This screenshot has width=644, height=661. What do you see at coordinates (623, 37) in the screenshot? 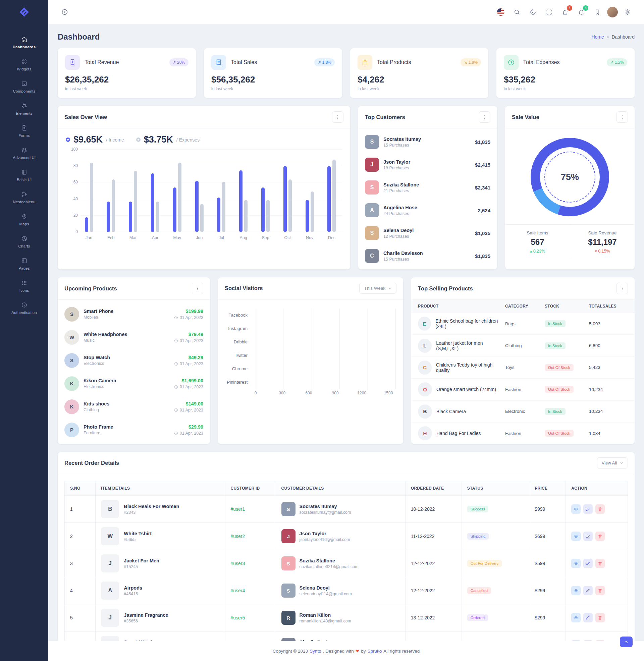
I see `breadcrumb-current: Dashboard` at bounding box center [623, 37].